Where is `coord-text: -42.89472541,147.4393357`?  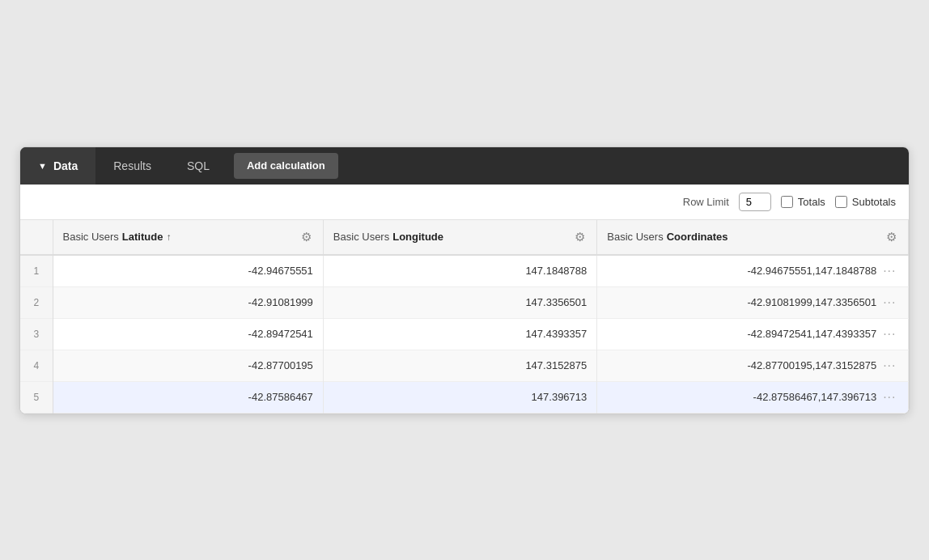 coord-text: -42.89472541,147.4393357 is located at coordinates (812, 333).